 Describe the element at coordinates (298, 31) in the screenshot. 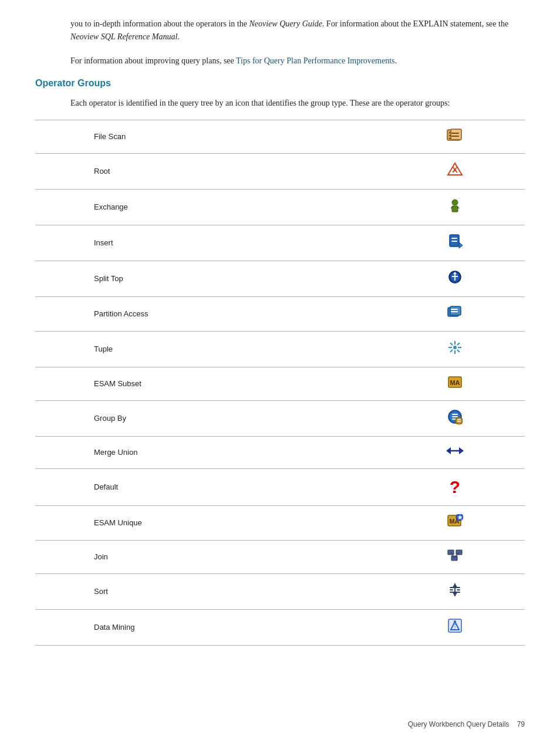

I see `intro-paragraph-1: you to in-depth information about the op…` at that location.